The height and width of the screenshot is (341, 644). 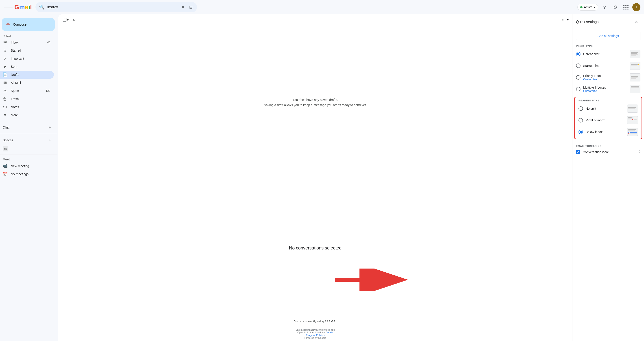 I want to click on conversation-view-checkbox, so click(x=578, y=152).